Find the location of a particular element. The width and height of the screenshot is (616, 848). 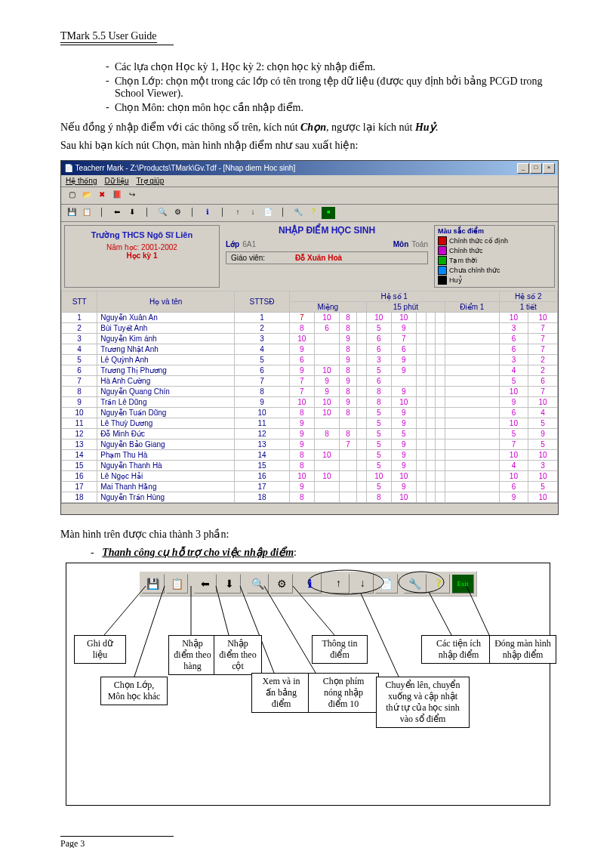

toolbar-2: 💾📋│⬅⬇│🔍⚙│ℹ│↑↓📄│🔧?■ is located at coordinates (310, 213).